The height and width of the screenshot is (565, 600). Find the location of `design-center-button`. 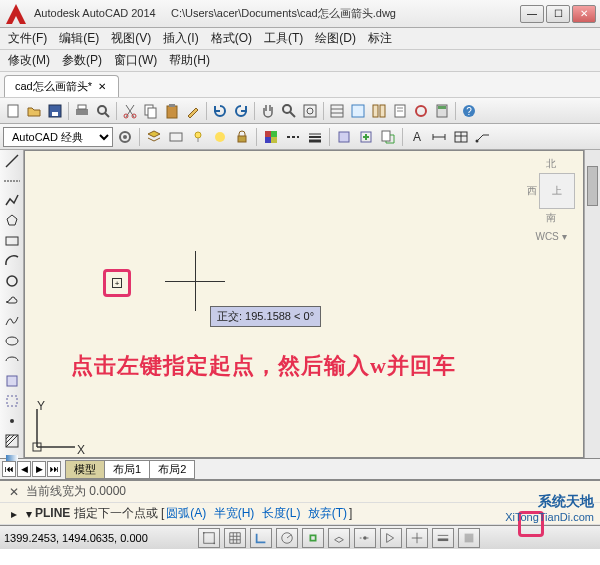

design-center-button is located at coordinates (358, 111).